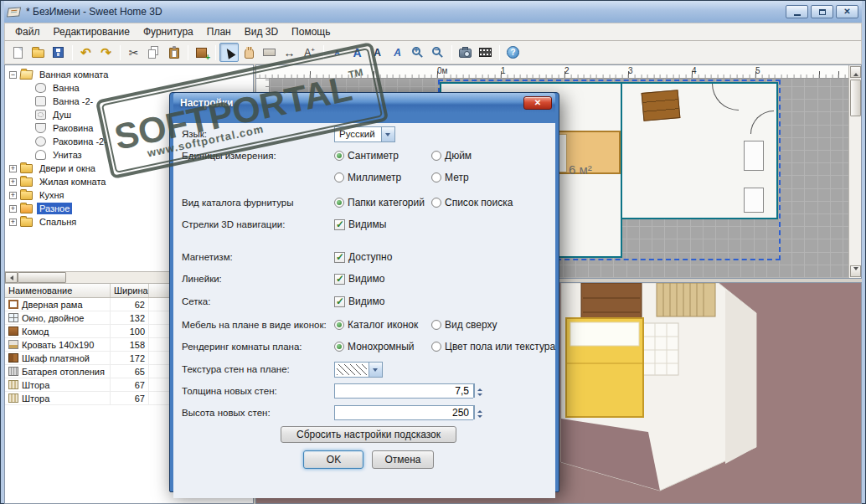 The image size is (866, 504). I want to click on help-button: ?, so click(513, 52).